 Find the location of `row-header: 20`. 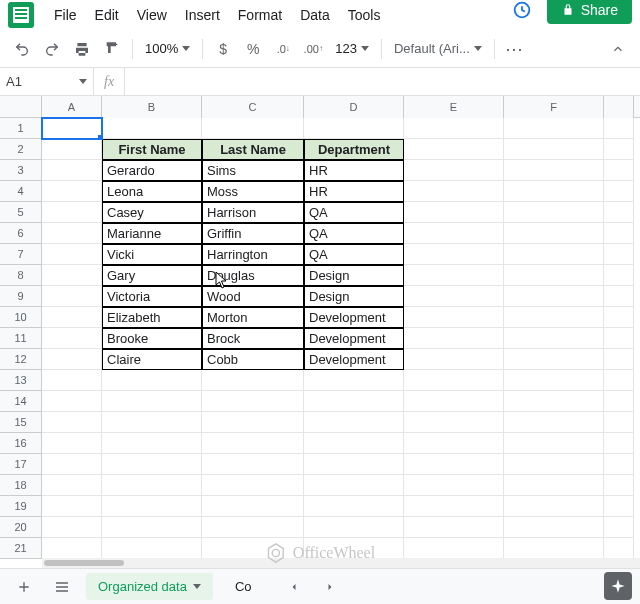

row-header: 20 is located at coordinates (21, 528).